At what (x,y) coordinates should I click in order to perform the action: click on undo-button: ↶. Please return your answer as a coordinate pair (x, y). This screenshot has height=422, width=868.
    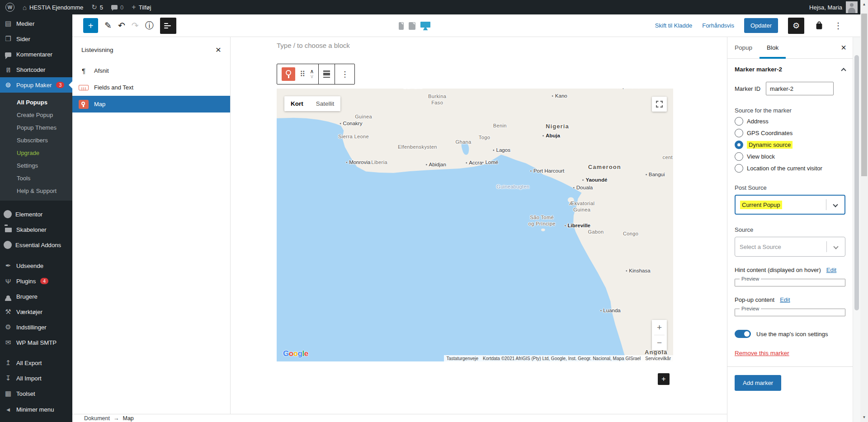
    Looking at the image, I should click on (122, 25).